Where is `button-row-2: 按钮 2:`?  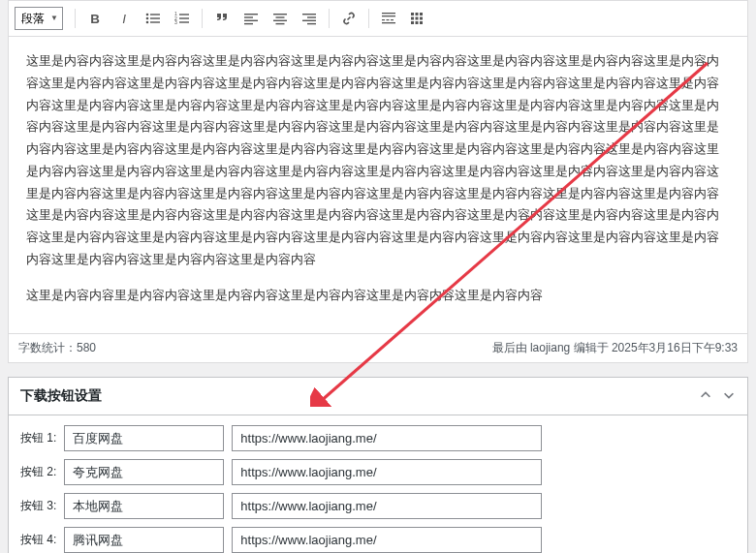 button-row-2: 按钮 2: is located at coordinates (378, 473).